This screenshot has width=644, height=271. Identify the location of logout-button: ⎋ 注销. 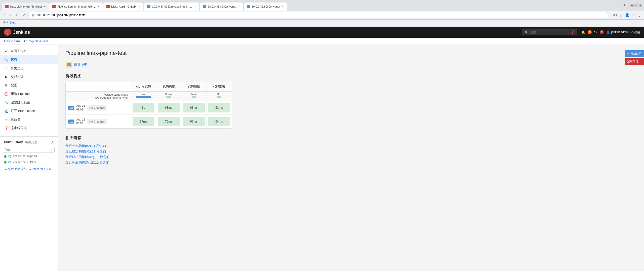
(635, 32).